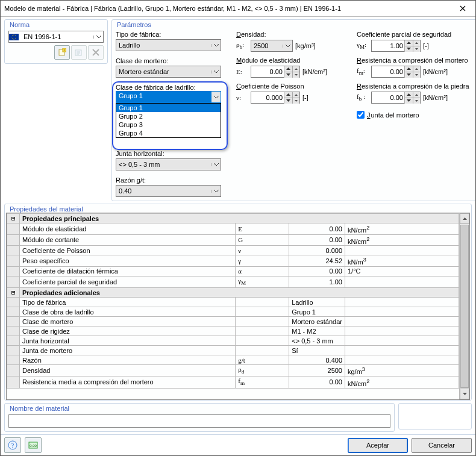 The width and height of the screenshot is (476, 456). Describe the element at coordinates (416, 34) in the screenshot. I see `gamma-label: Coeficiente parcial de seguridad` at that location.